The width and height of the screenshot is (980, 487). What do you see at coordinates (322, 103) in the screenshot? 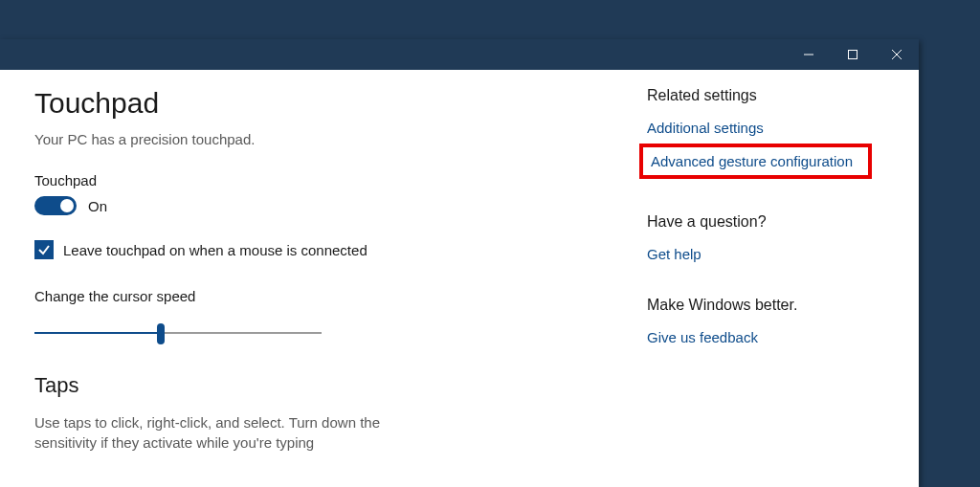
I see `page-title: Touchpad` at bounding box center [322, 103].